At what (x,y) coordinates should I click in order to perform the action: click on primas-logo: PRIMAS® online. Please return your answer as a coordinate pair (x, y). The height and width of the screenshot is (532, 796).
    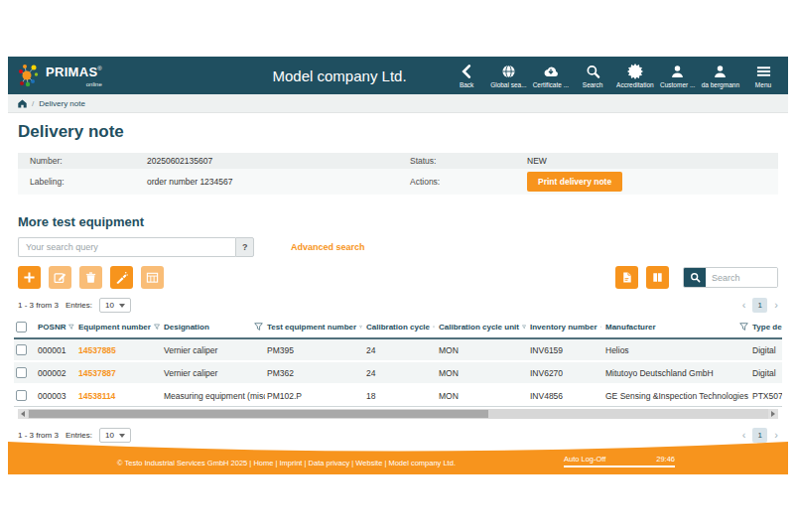
    Looking at the image, I should click on (60, 75).